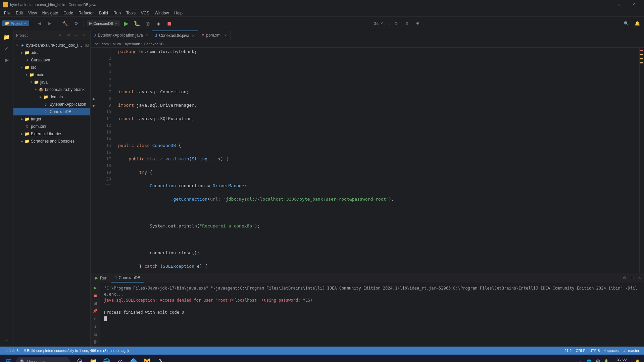 Image resolution: width=644 pixels, height=362 pixels. What do you see at coordinates (179, 13) in the screenshot?
I see `menu-help: Help` at bounding box center [179, 13].